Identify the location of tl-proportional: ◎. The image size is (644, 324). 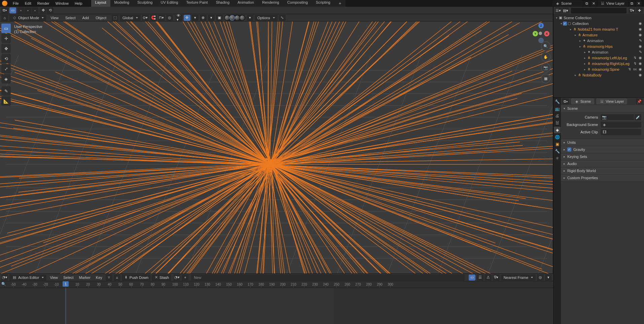
(540, 278).